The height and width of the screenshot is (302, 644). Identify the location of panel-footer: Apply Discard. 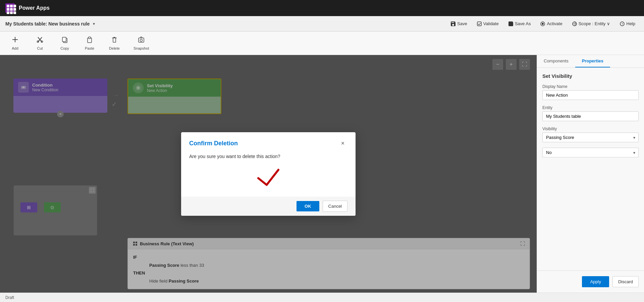
(590, 282).